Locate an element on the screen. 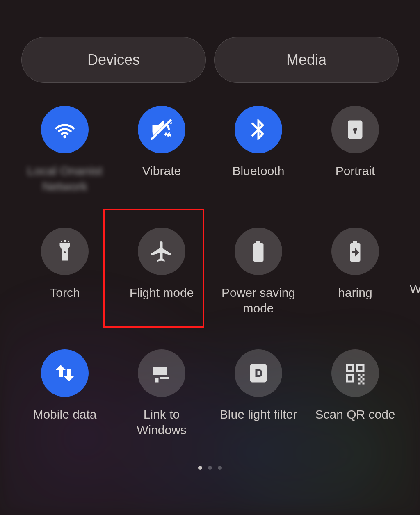 Image resolution: width=420 pixels, height=515 pixels. tile-wifi: Local Onanist Network is located at coordinates (65, 150).